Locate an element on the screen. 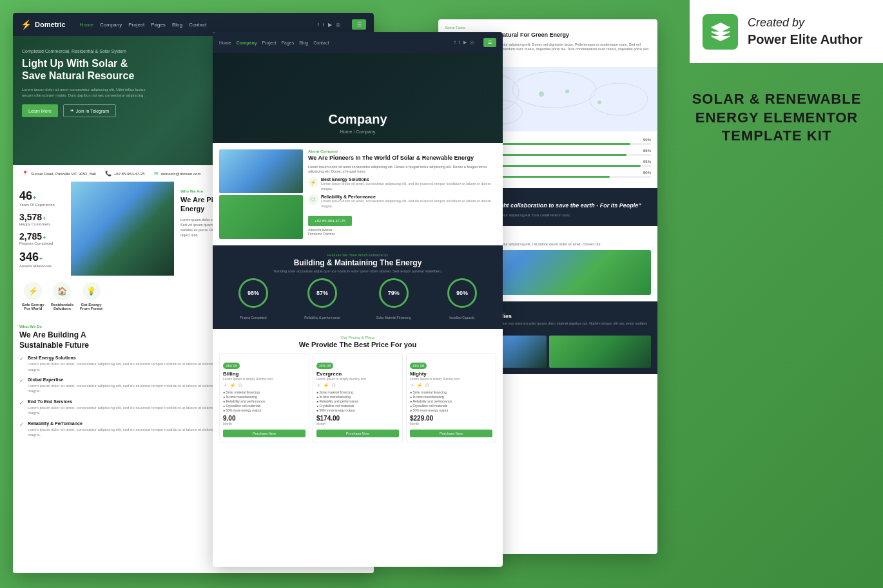 This screenshot has width=883, height=588. plan-2-button: Purchase Now is located at coordinates (358, 433).